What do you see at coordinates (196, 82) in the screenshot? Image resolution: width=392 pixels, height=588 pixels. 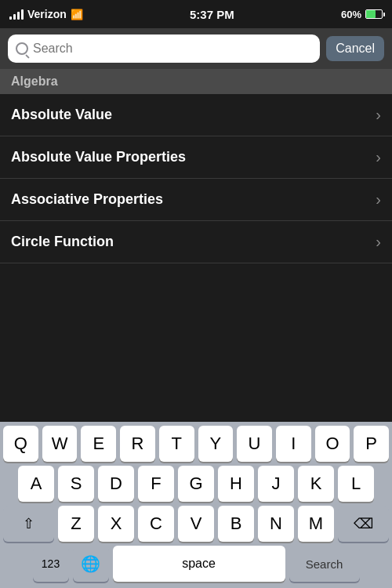 I see `section-header: Algebra` at bounding box center [196, 82].